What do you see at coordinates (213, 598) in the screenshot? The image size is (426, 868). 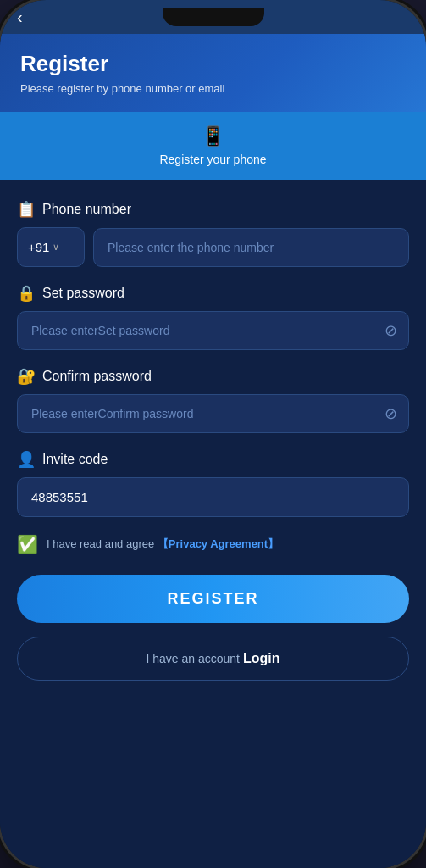 I see `register-button: Register` at bounding box center [213, 598].